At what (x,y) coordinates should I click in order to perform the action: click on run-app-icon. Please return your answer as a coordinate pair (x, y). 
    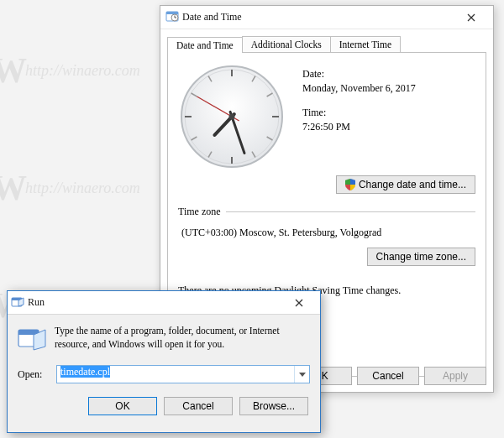
    Looking at the image, I should click on (32, 339).